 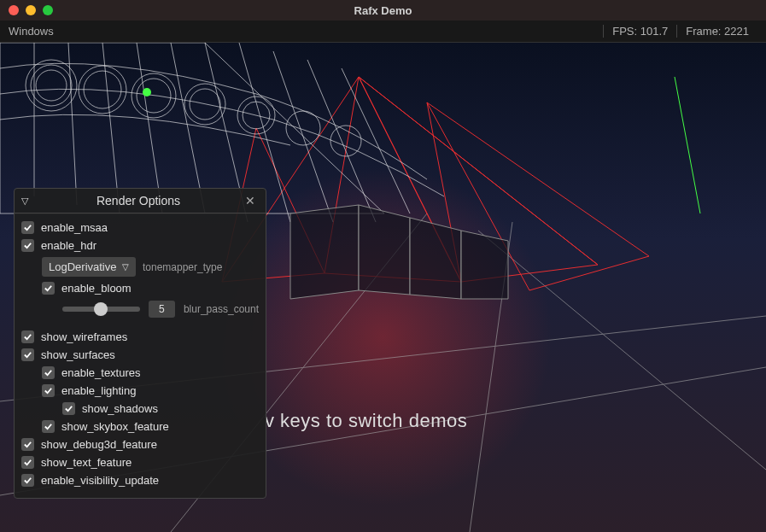 I want to click on option-show-text: show_text_feature, so click(x=140, y=463).